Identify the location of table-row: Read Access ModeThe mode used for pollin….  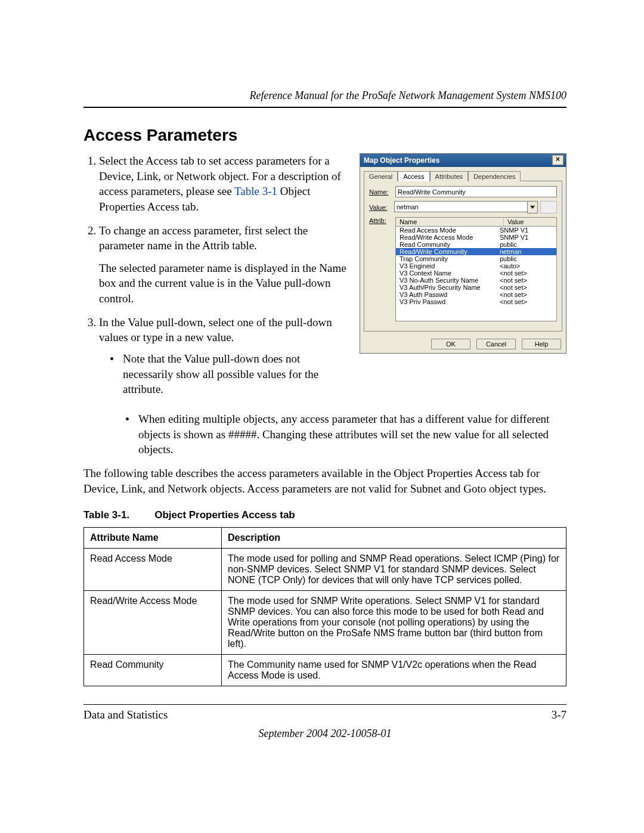
(326, 570).